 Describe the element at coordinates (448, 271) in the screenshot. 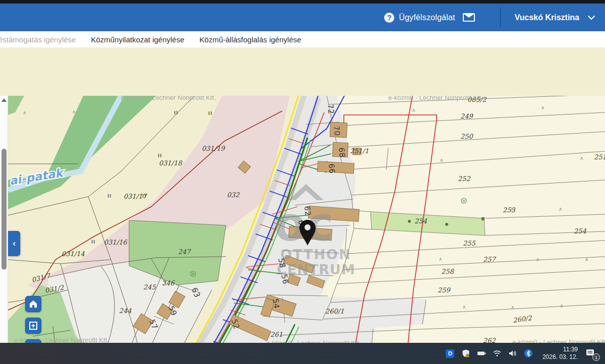

I see `parcel-label: 258` at that location.